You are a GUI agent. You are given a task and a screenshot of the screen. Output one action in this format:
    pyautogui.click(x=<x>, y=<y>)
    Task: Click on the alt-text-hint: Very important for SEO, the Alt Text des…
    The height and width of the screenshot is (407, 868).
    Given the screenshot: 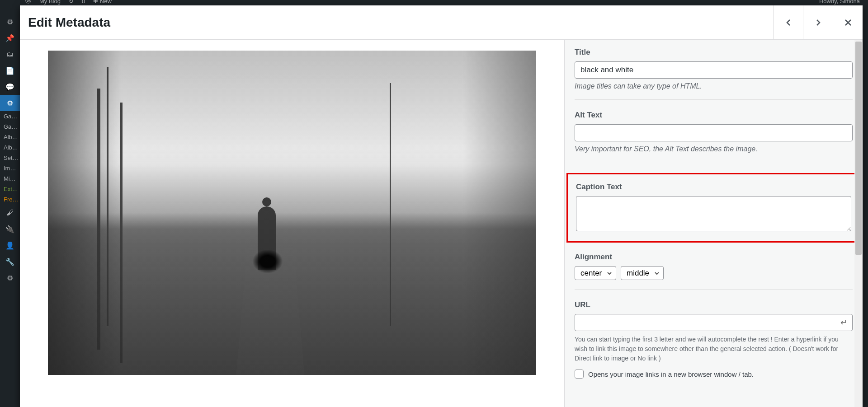 What is the action you would take?
    pyautogui.click(x=713, y=149)
    